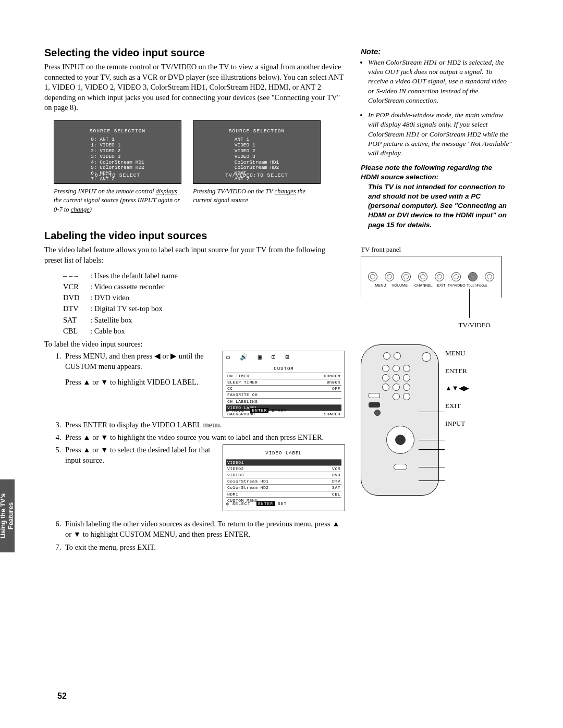 The image size is (563, 728). I want to click on light-button, so click(387, 356).